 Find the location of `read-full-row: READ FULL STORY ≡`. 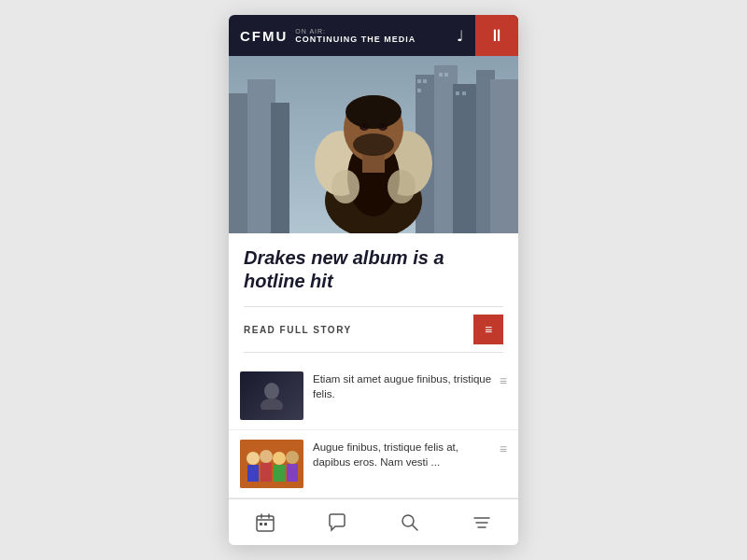

read-full-row: READ FULL STORY ≡ is located at coordinates (374, 329).